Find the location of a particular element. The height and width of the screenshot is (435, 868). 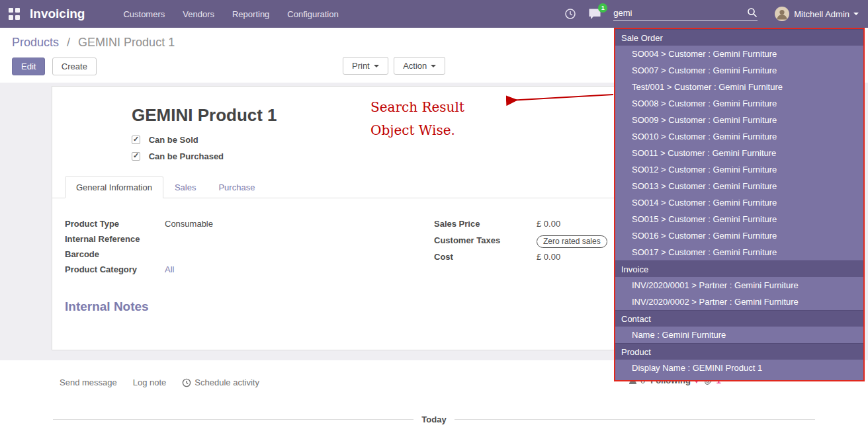

search-result-item: SO010 > Customer : Gemini Furniture is located at coordinates (740, 136).